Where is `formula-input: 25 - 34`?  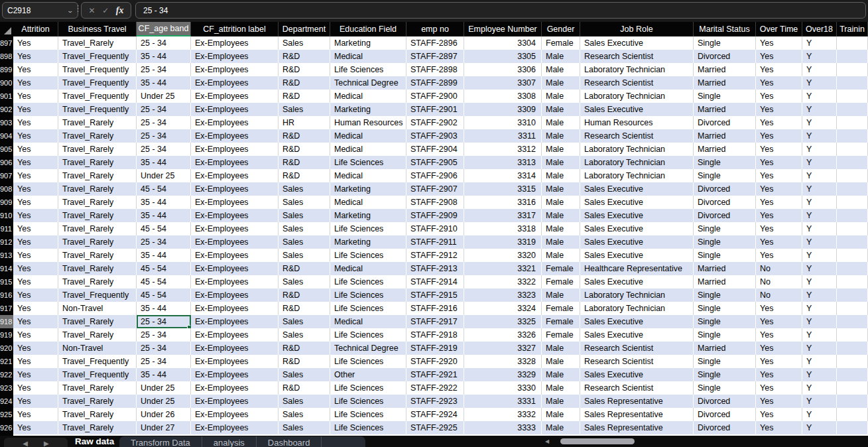 formula-input: 25 - 34 is located at coordinates (501, 11).